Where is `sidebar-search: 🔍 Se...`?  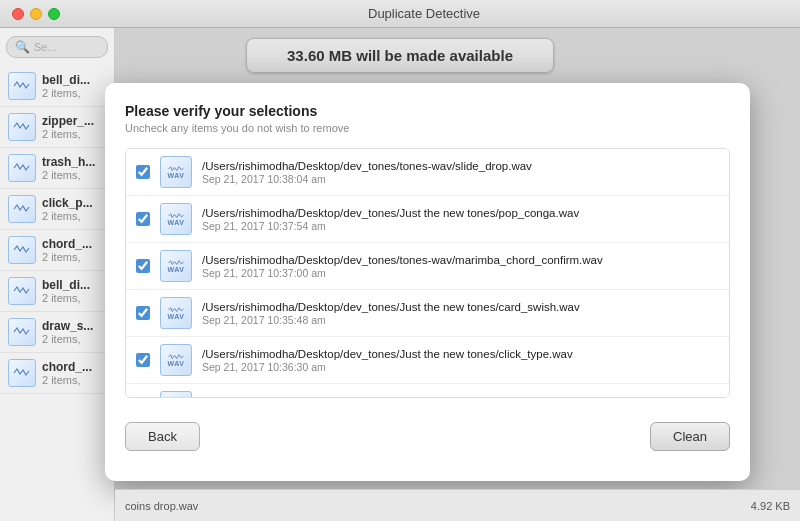
sidebar-search: 🔍 Se... is located at coordinates (57, 47).